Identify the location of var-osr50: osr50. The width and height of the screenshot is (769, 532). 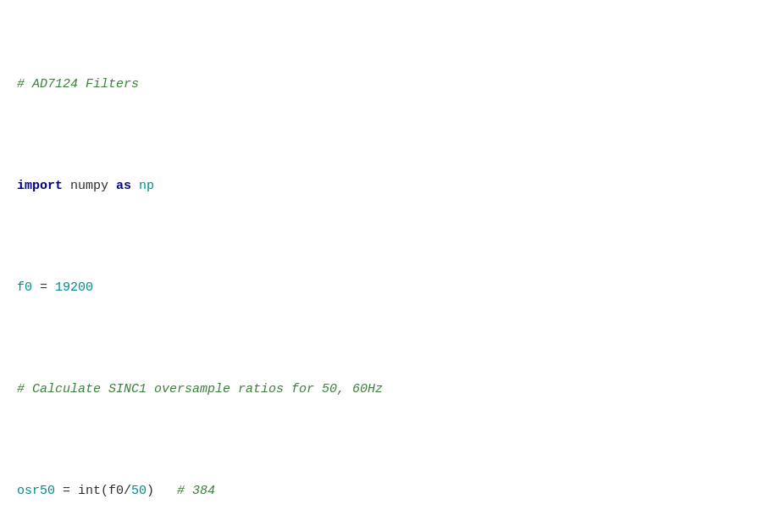
(36, 491).